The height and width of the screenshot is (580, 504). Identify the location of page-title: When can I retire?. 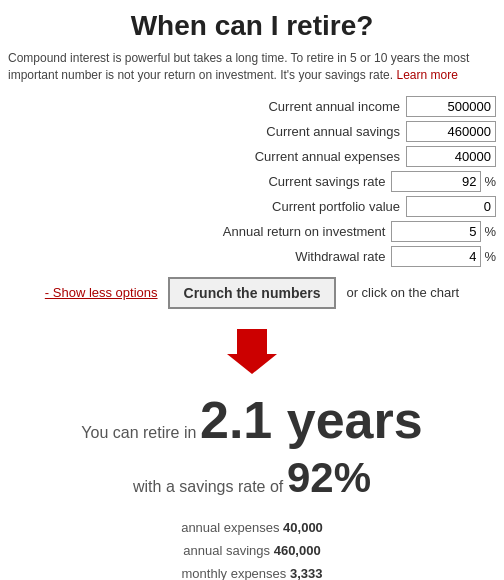
(252, 26).